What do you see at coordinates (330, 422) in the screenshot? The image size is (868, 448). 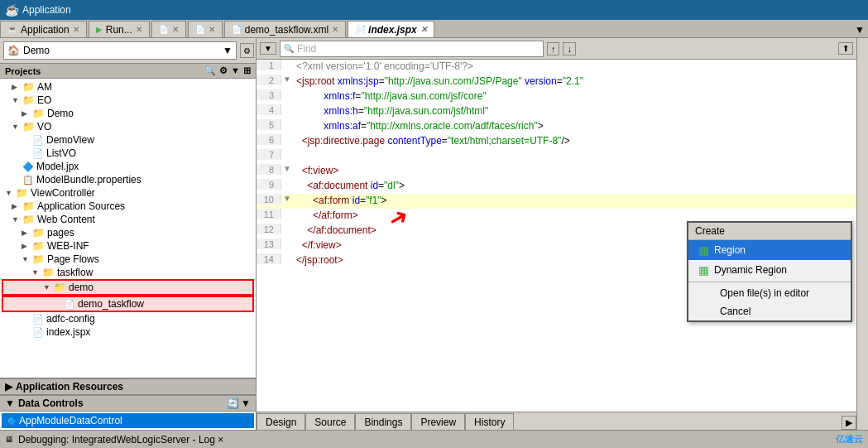 I see `tab-source: Source` at bounding box center [330, 422].